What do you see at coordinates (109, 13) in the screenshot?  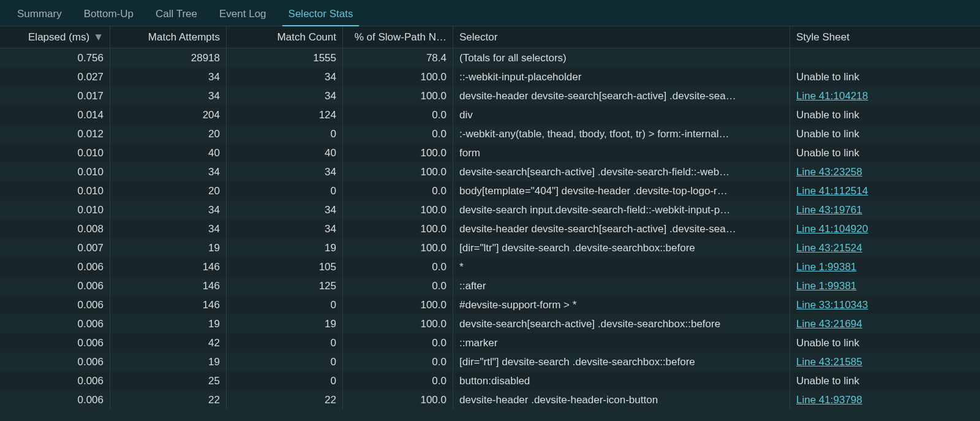 I see `tab-bottom-up: Bottom-Up` at bounding box center [109, 13].